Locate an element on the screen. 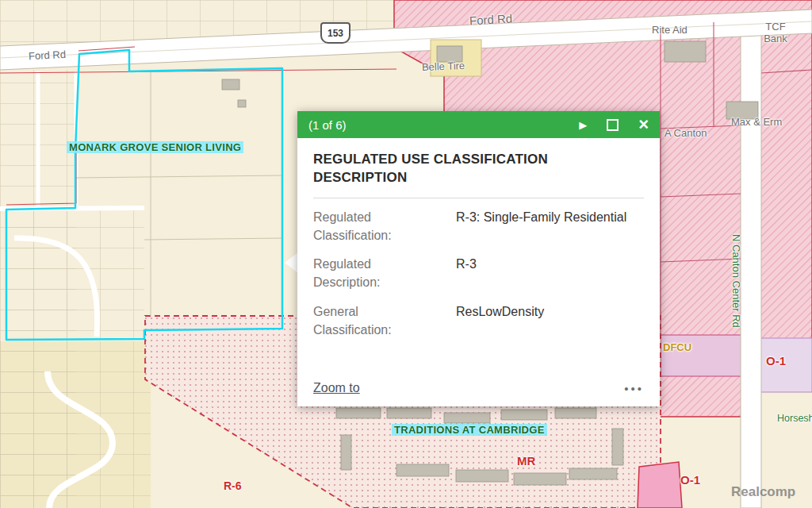  belle-tire-label: Belle Tire is located at coordinates (444, 67).